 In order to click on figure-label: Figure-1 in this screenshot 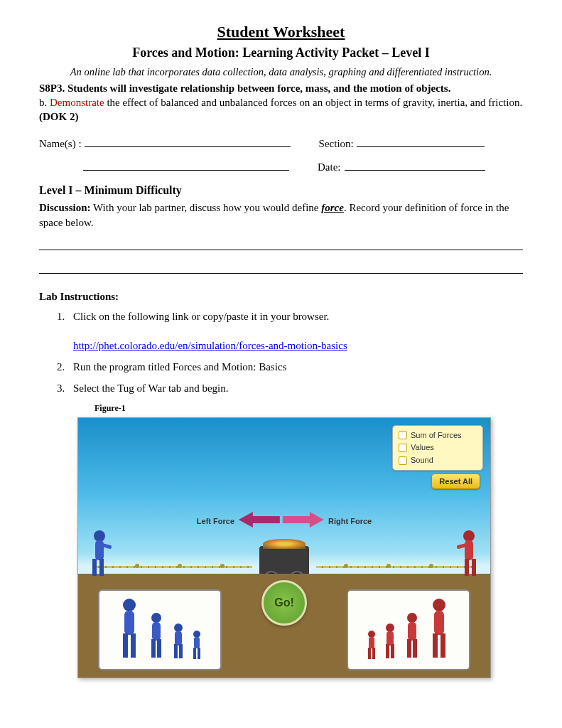, I will do `click(308, 408)`.